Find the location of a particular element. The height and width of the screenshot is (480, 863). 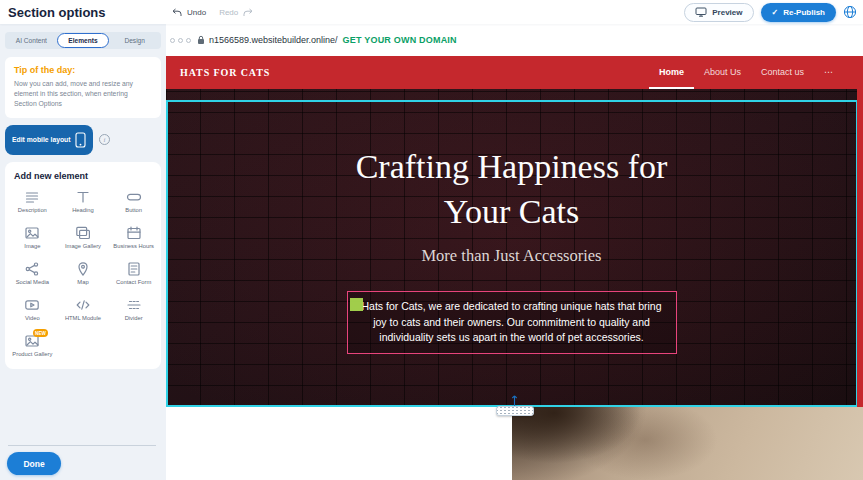

add-element-heading: Add new element is located at coordinates (86, 176).